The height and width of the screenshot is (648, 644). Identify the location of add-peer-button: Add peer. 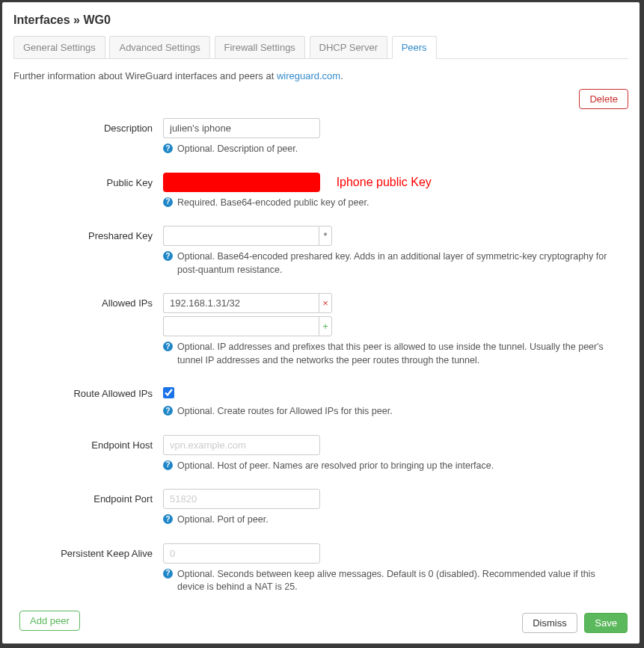
(49, 620).